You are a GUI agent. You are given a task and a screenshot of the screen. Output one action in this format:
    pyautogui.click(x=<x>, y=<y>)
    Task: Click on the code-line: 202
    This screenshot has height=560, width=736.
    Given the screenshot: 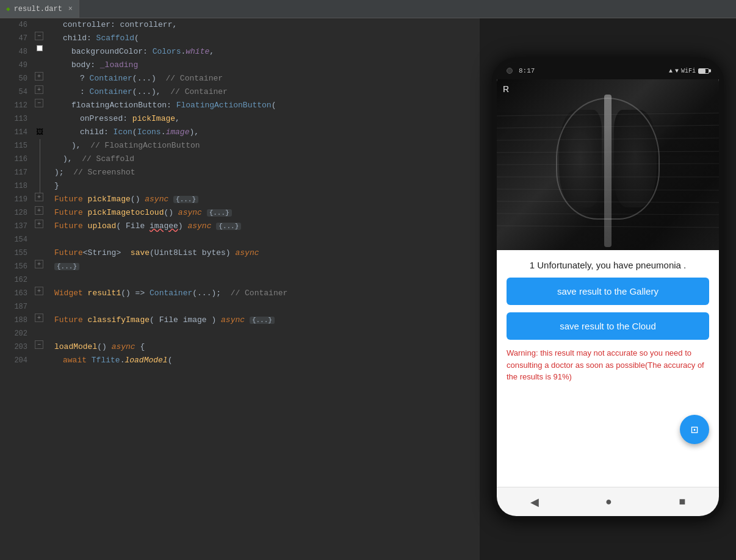 What is the action you would take?
    pyautogui.click(x=240, y=334)
    